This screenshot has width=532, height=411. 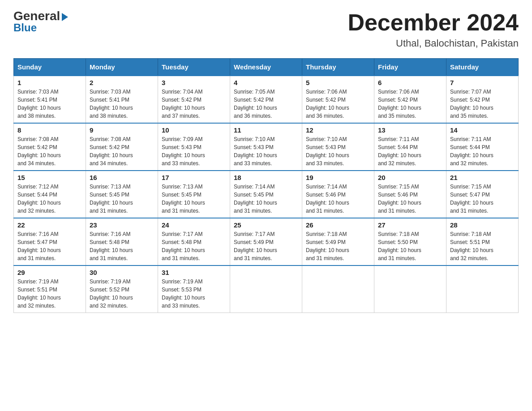 What do you see at coordinates (266, 99) in the screenshot?
I see `calendar-cell: 4 Sunrise: 7:05 AM Sunset: 5:42 PM Dayli…` at bounding box center [266, 99].